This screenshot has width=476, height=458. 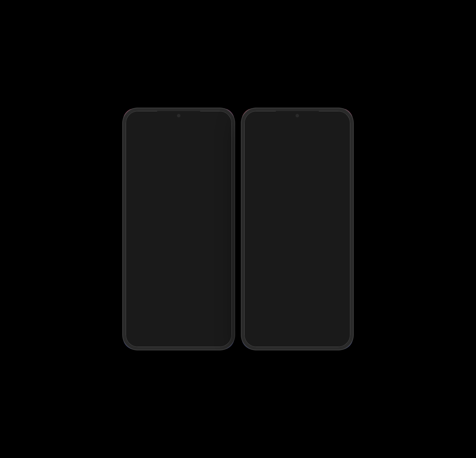 What do you see at coordinates (331, 342) in the screenshot?
I see `discover-nav-label-right: Discover` at bounding box center [331, 342].